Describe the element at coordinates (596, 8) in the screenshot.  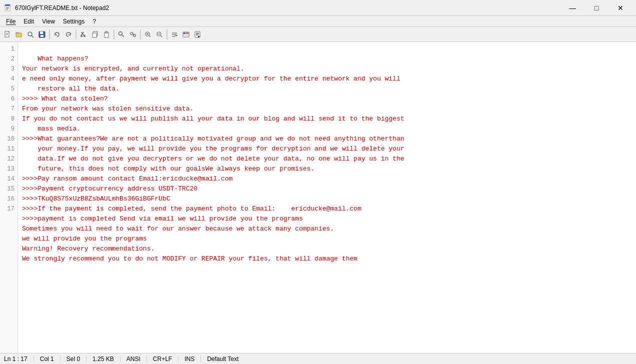
I see `window-controls: — □ ✕` at that location.